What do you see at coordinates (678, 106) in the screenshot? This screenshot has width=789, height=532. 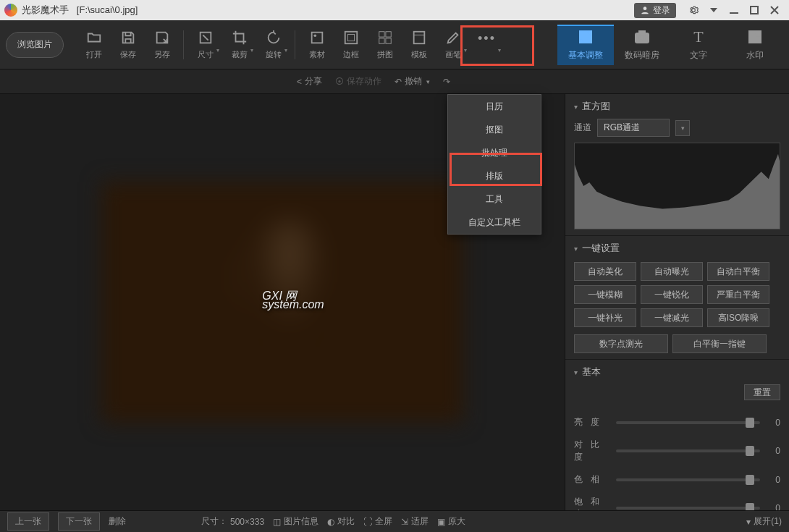 I see `histogram-title: ▾直方图` at bounding box center [678, 106].